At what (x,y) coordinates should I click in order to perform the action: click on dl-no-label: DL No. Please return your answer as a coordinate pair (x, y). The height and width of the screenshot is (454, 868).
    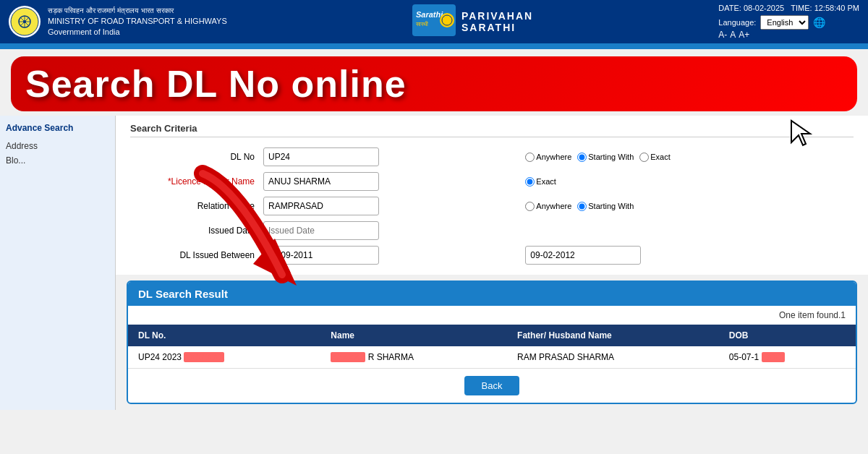
    Looking at the image, I should click on (195, 157).